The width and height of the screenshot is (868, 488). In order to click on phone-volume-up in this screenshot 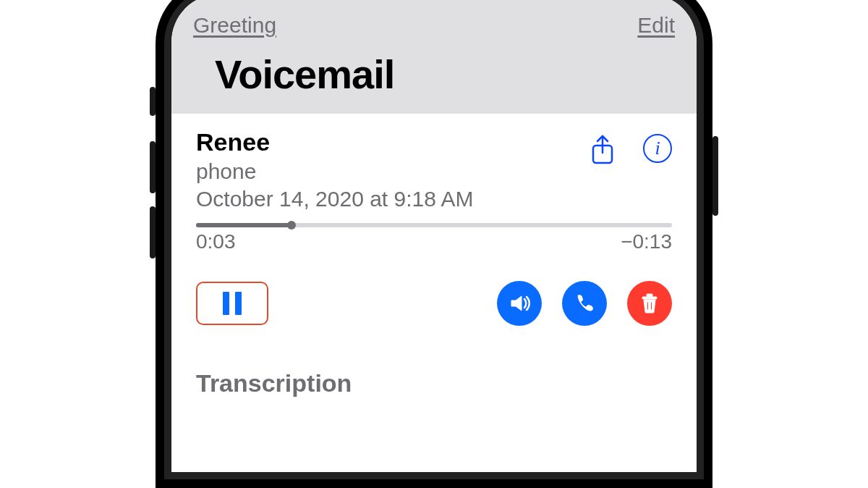, I will do `click(153, 167)`.